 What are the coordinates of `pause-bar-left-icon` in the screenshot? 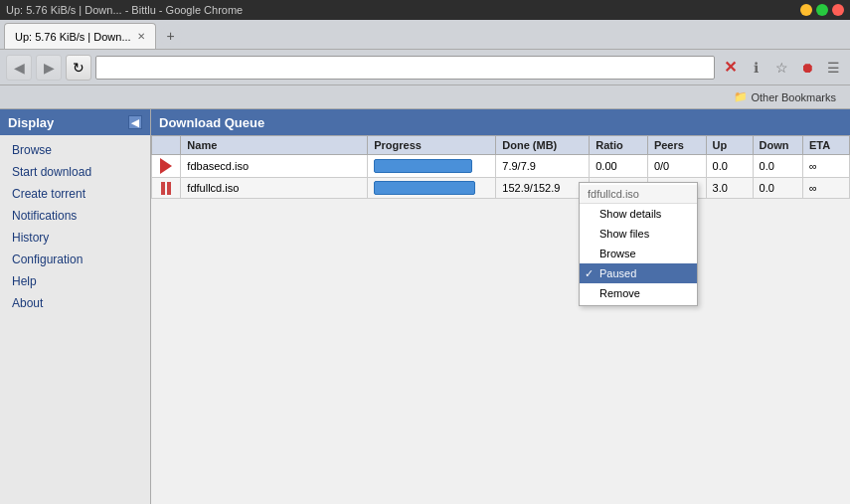 It's located at (163, 189).